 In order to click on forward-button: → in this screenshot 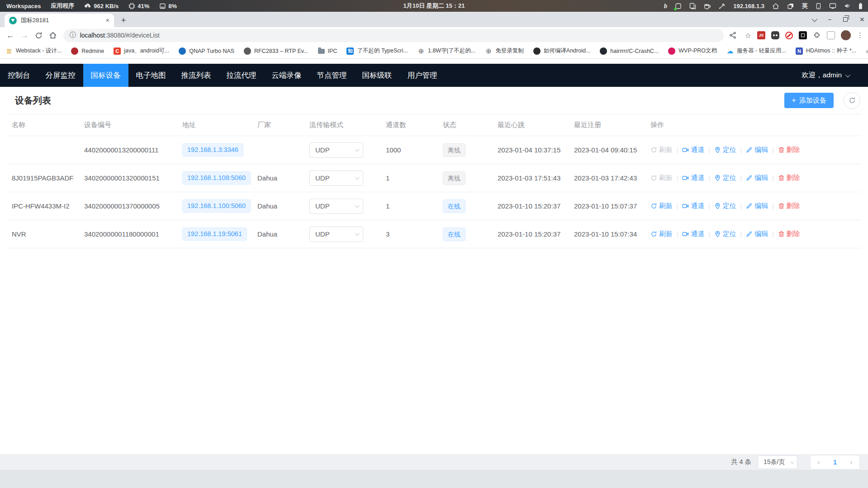, I will do `click(24, 35)`.